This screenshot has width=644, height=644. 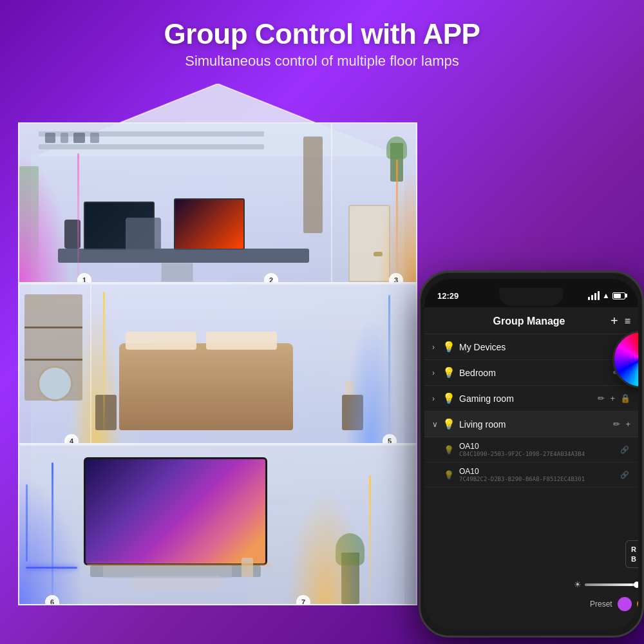 I want to click on bulb-icon-my-devices: 💡, so click(x=449, y=346).